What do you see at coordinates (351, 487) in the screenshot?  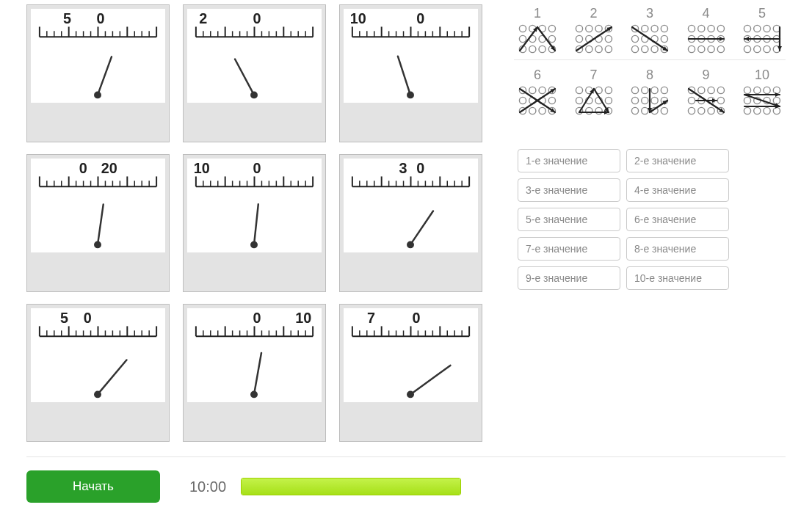 I see `progress-fill` at bounding box center [351, 487].